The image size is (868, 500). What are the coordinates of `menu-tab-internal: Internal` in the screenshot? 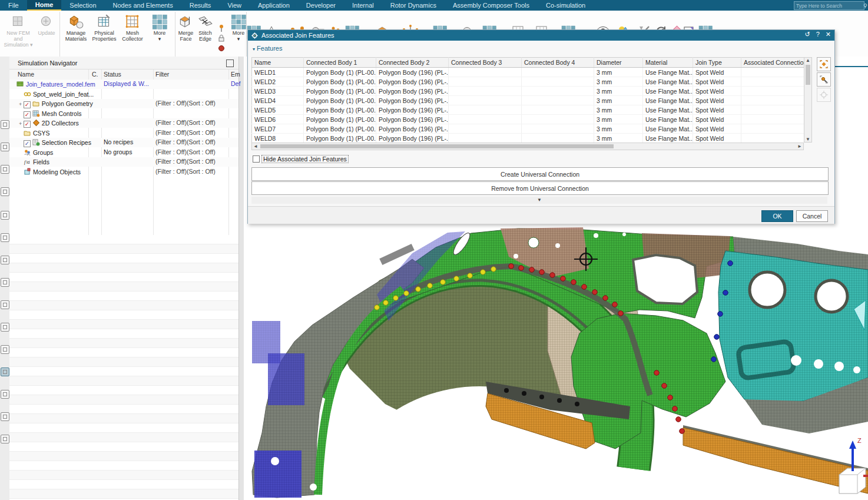 It's located at (363, 5).